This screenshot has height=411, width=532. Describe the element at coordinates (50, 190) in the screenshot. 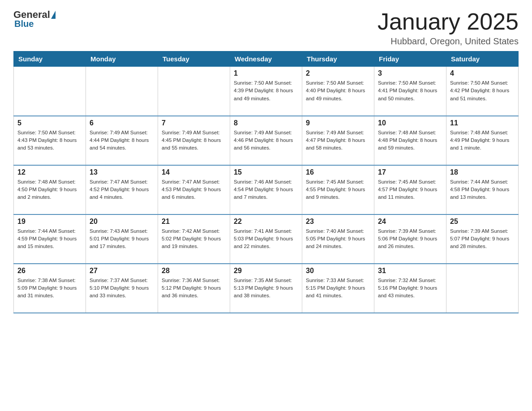

I see `day-info: Sunrise: 7:48 AM Sunset: 4:50 PM Dayligh…` at that location.